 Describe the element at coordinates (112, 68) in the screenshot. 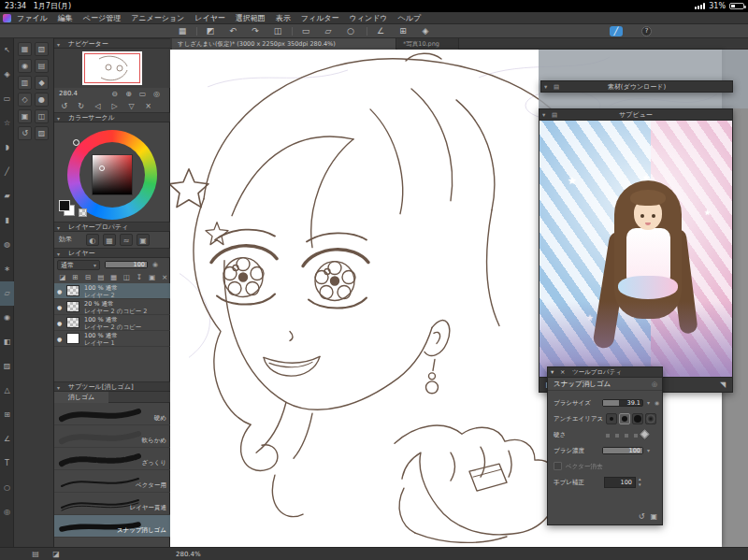

I see `navigator-view-rect` at that location.